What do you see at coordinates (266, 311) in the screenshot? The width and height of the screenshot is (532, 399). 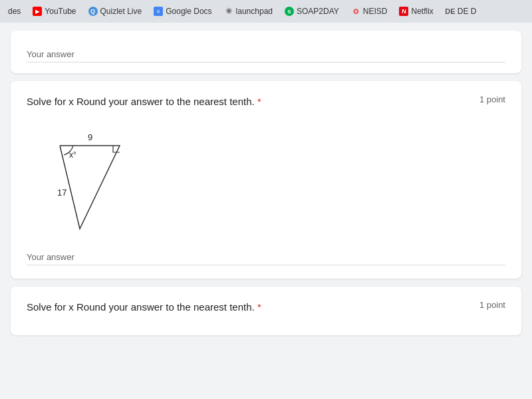 I see `third-card: Solve for x Round your answer to the nea…` at bounding box center [266, 311].